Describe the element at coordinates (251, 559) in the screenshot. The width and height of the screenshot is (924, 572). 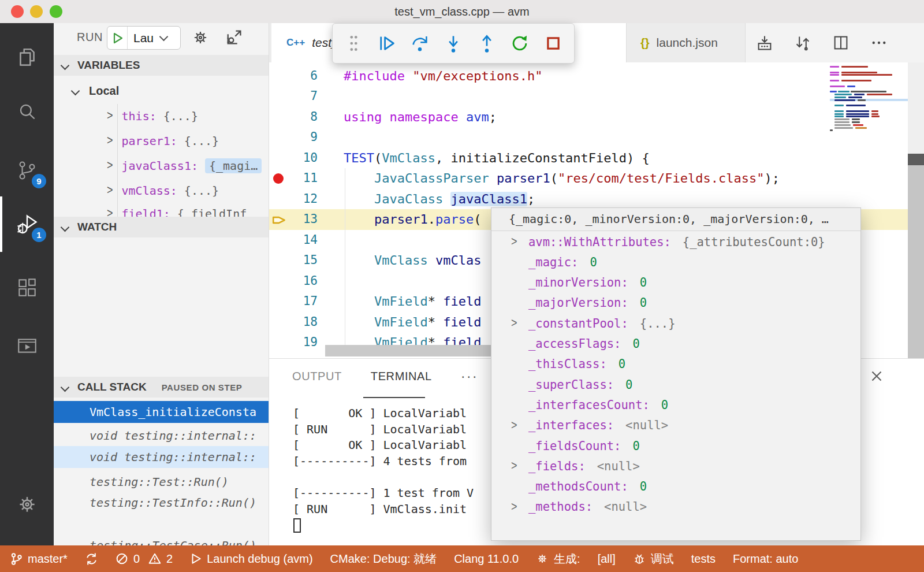
I see `launch-debug-item: Launch debug (avm)` at that location.